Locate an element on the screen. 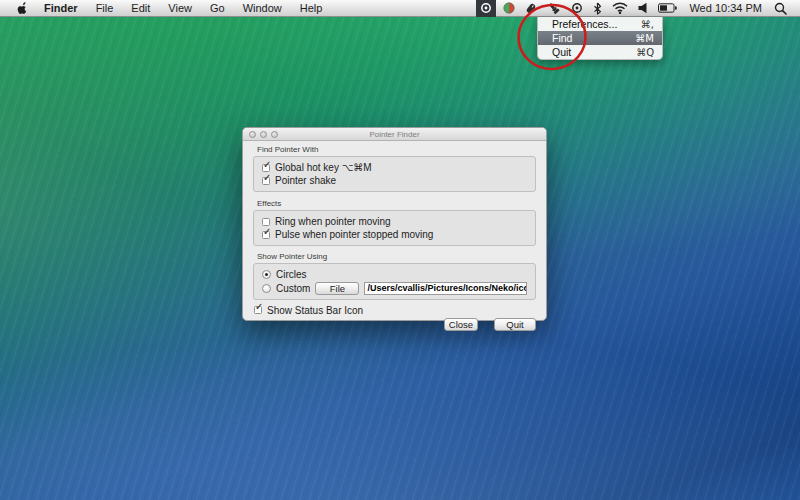 This screenshot has height=500, width=800. menu-item-label: Quit is located at coordinates (562, 52).